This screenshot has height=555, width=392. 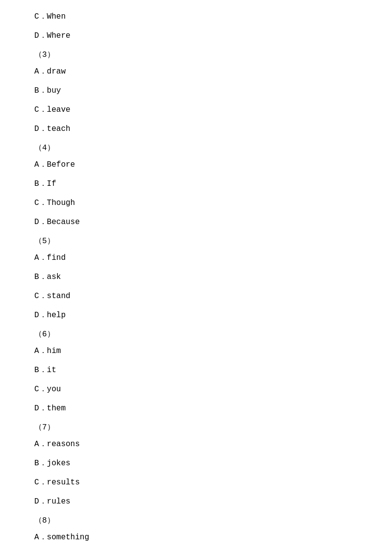 I want to click on option-b-if: B．If, so click(x=196, y=184).